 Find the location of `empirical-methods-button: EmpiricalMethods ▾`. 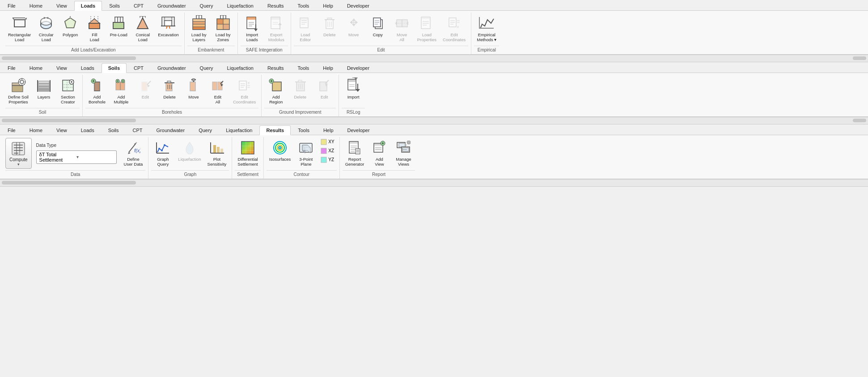

empirical-methods-button: EmpiricalMethods ▾ is located at coordinates (487, 29).